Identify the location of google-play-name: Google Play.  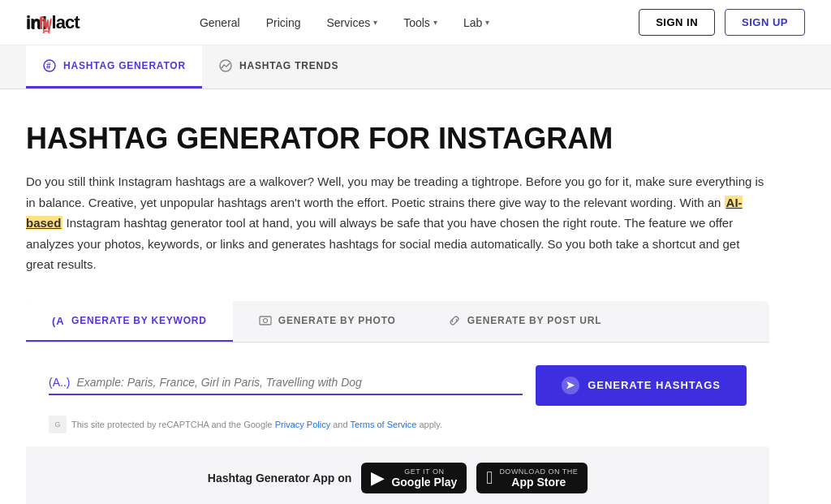
(424, 482).